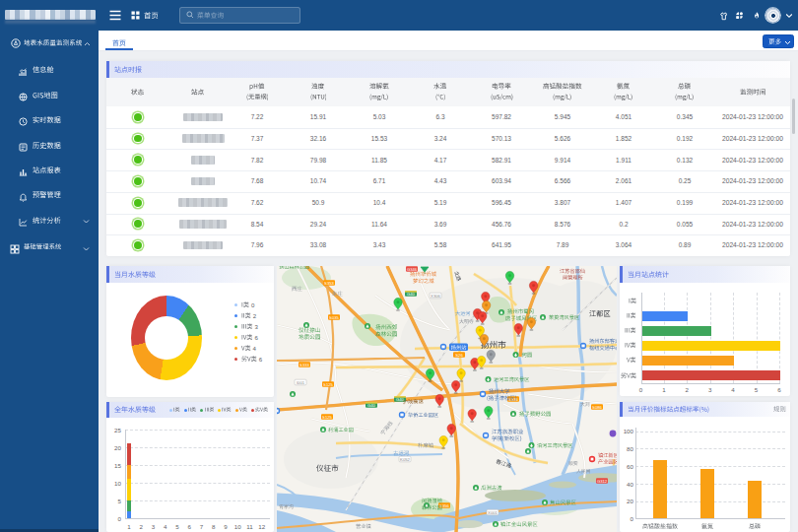  Describe the element at coordinates (435, 296) in the screenshot. I see `svg-text: X306` at that location.